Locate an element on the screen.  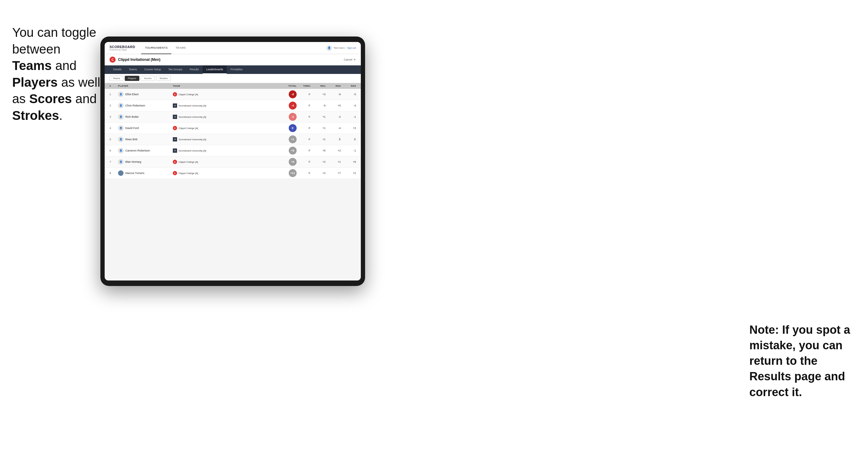
nav-link-tournaments: TOURNAMENTS is located at coordinates (156, 48).